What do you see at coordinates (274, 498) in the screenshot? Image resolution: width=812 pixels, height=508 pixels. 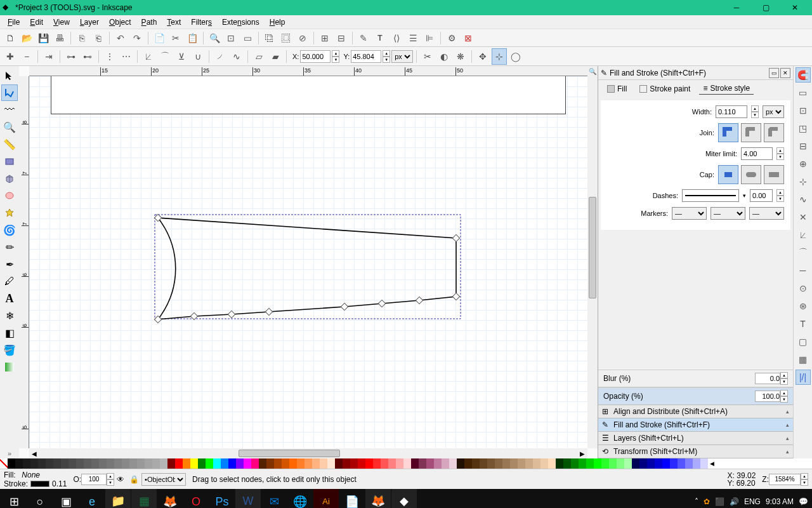 I see `mail-icon: ✉` at bounding box center [274, 498].